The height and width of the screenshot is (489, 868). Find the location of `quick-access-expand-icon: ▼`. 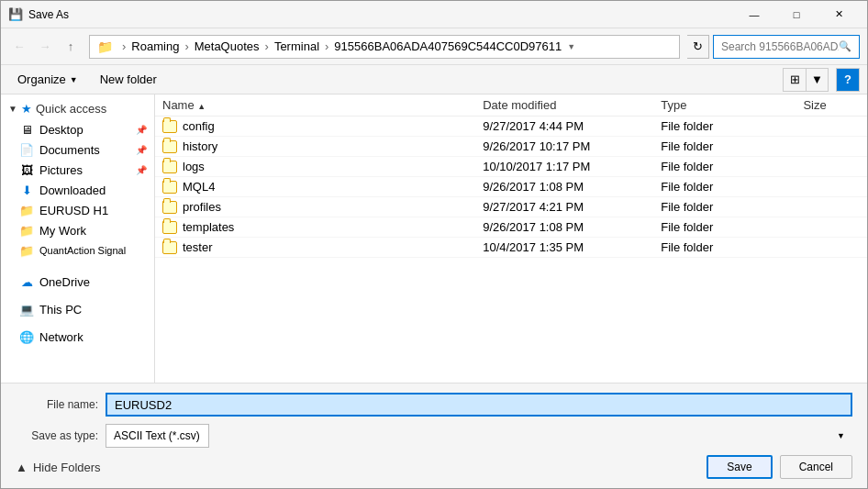

quick-access-expand-icon: ▼ is located at coordinates (13, 108).